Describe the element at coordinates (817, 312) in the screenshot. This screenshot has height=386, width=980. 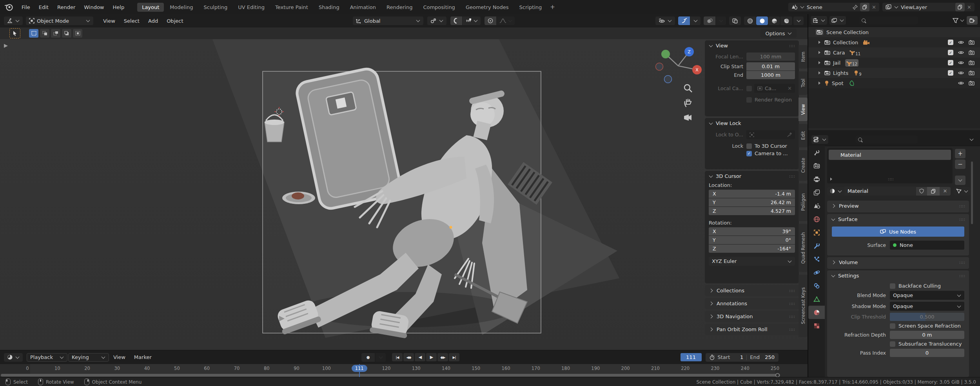
I see `tab-material` at that location.